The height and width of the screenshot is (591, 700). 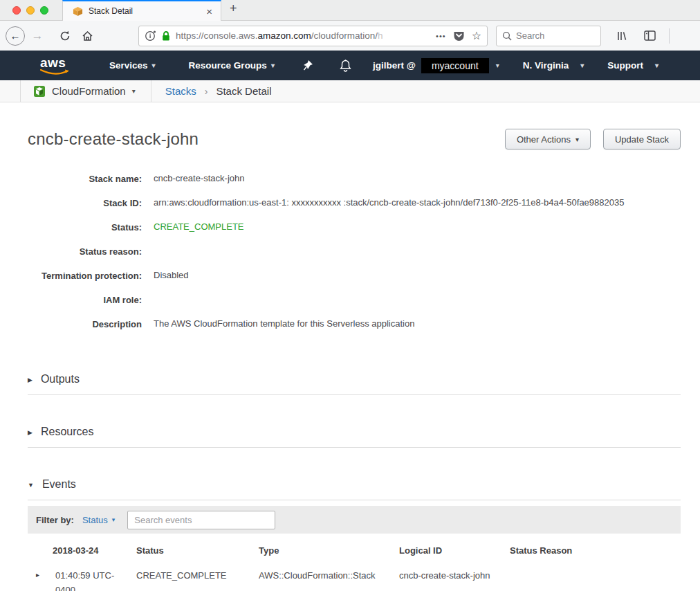 What do you see at coordinates (354, 484) in the screenshot?
I see `events-section-header: ▼ Events` at bounding box center [354, 484].